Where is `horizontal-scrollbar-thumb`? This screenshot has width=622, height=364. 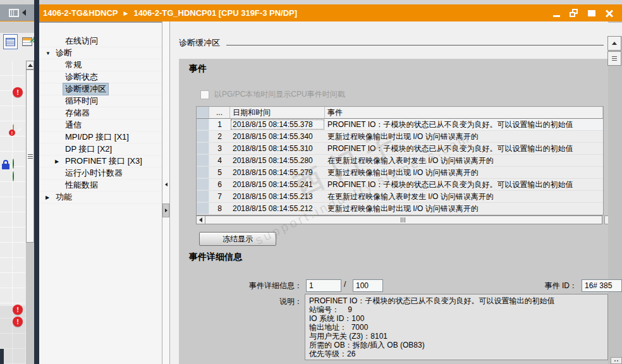 horizontal-scrollbar-thumb is located at coordinates (403, 220).